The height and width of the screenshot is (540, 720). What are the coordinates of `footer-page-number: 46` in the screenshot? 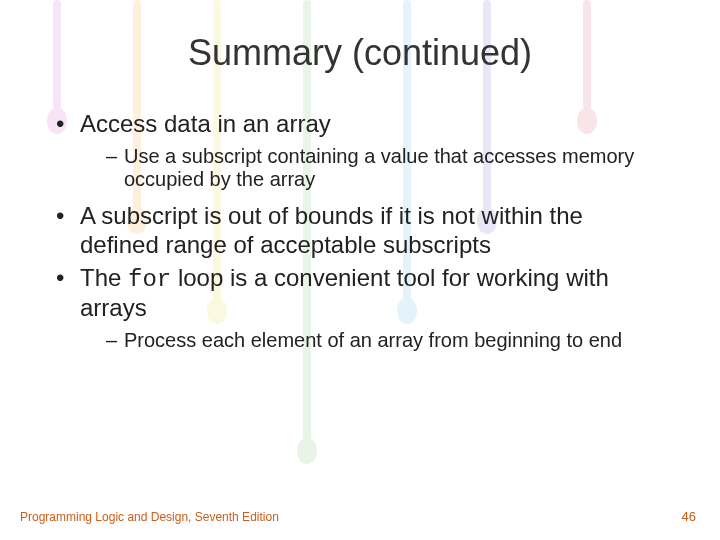 It's located at (689, 516).